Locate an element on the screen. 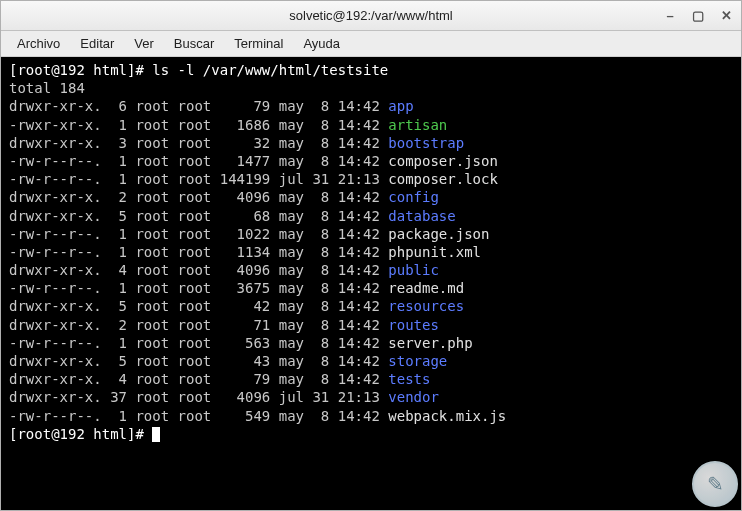 The image size is (742, 511). total-line: total 184 is located at coordinates (47, 88).